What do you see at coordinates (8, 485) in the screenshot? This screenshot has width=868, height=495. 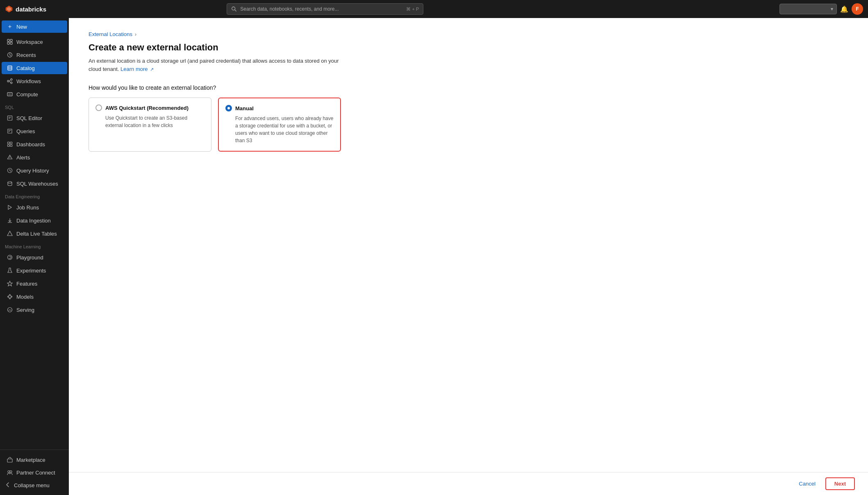 I see `collapse-icon` at bounding box center [8, 485].